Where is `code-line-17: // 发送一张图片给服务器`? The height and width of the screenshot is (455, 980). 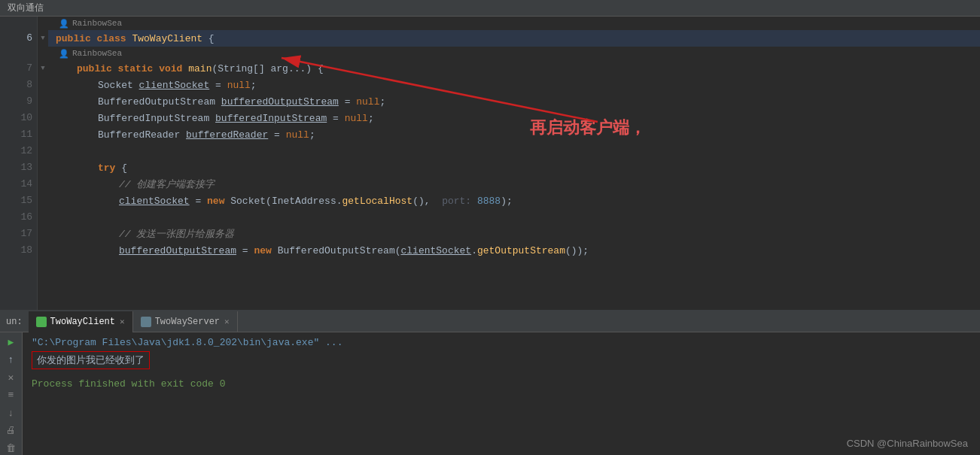
code-line-17: // 发送一张图片给服务器 is located at coordinates (514, 234).